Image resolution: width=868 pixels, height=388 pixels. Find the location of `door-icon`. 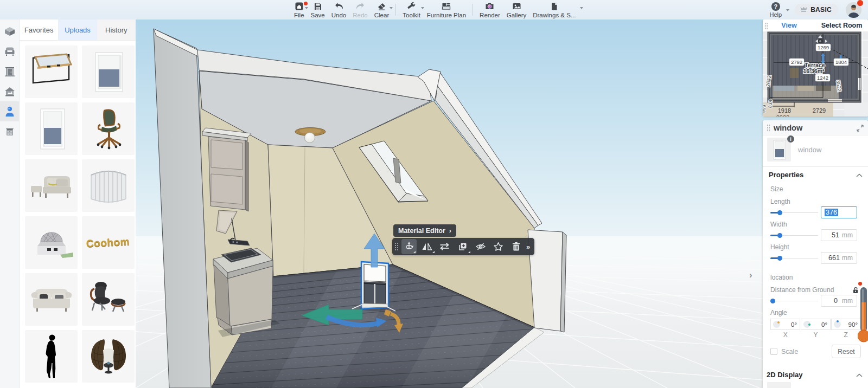

door-icon is located at coordinates (10, 72).